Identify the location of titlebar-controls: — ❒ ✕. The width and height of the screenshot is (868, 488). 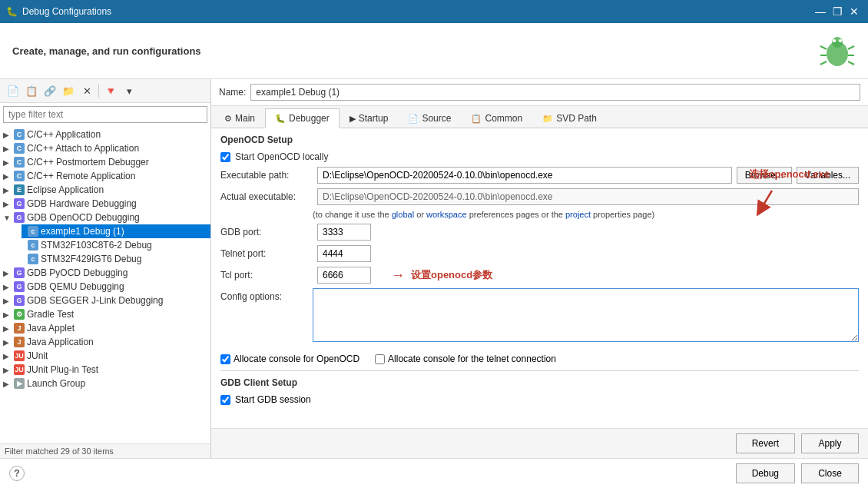
(837, 12).